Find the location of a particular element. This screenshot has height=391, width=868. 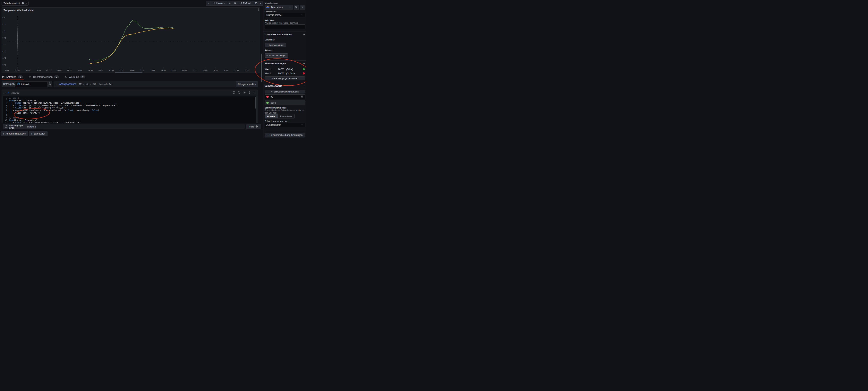

time-forward-button: » is located at coordinates (229, 3).